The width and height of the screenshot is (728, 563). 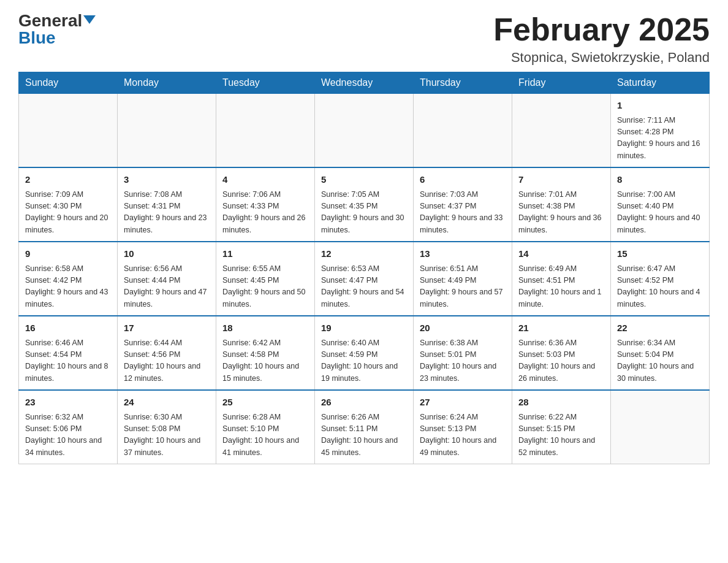 I want to click on logo-triangle-icon, so click(x=89, y=20).